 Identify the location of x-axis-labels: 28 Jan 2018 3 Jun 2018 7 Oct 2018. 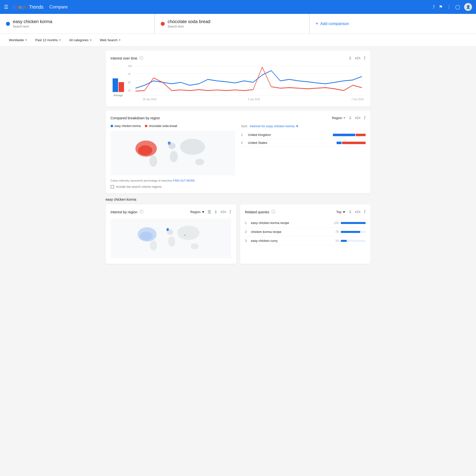
(253, 99).